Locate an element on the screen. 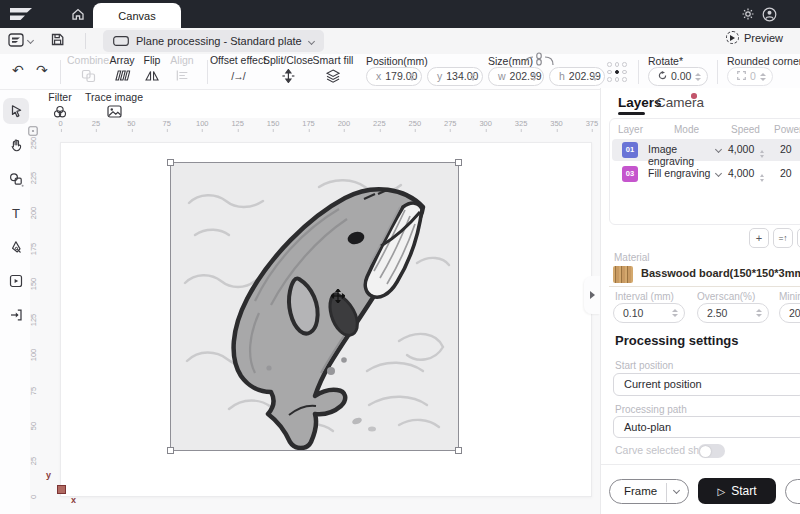 Image resolution: width=800 pixels, height=514 pixels. save-button is located at coordinates (58, 42).